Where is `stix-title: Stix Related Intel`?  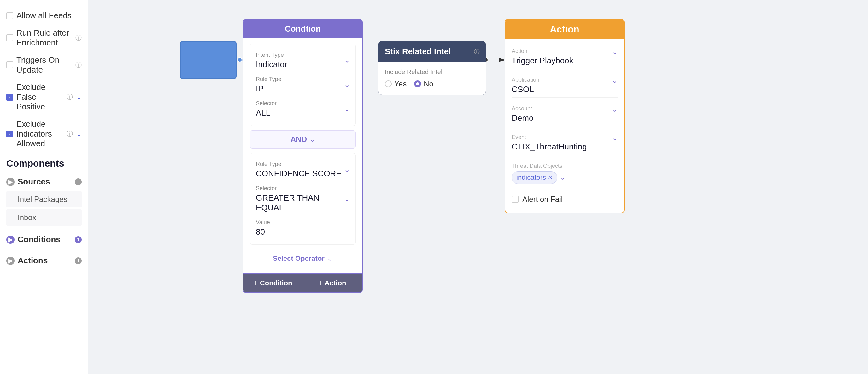 stix-title: Stix Related Intel is located at coordinates (418, 52).